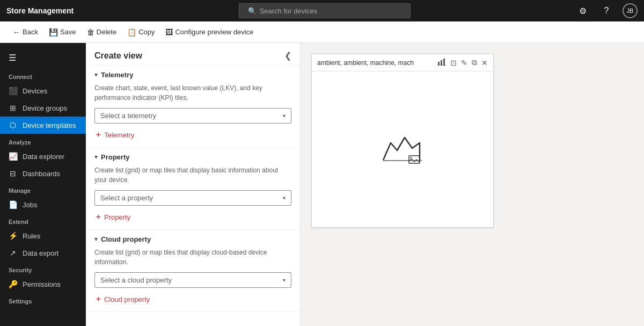 The height and width of the screenshot is (326, 644). What do you see at coordinates (43, 189) in the screenshot?
I see `sidebar-section-manage: Manage` at bounding box center [43, 189].